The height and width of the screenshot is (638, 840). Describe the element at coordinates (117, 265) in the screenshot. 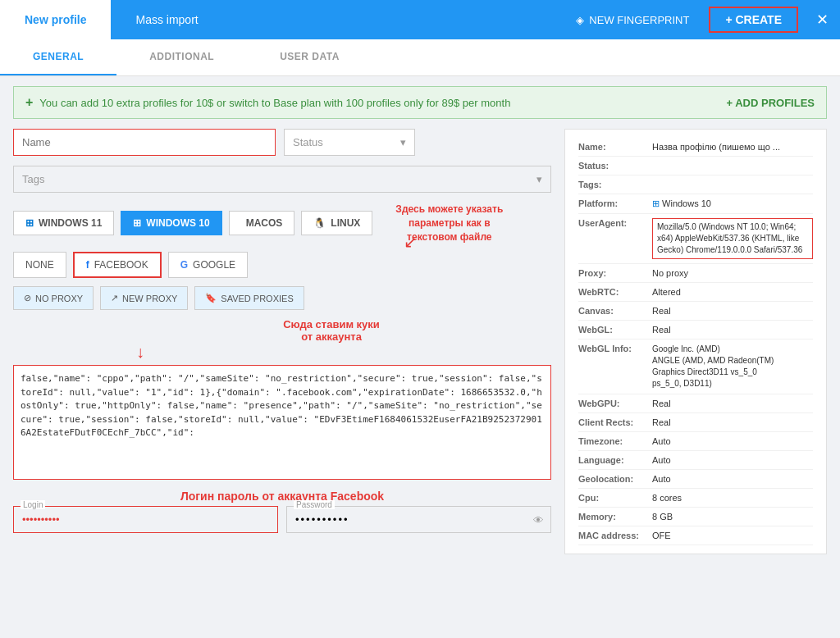

I see `social-facebook: f FACEBOOK` at that location.